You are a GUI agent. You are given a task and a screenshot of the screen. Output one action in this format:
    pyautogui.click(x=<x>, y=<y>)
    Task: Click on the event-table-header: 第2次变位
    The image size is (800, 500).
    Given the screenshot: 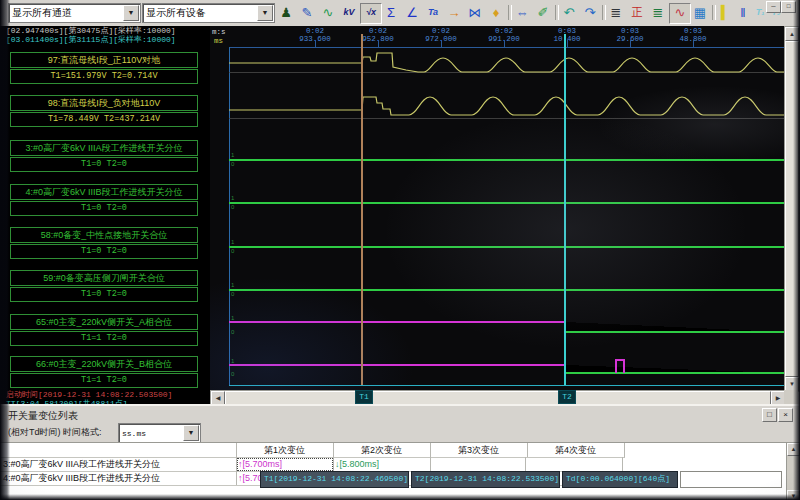 What is the action you would take?
    pyautogui.click(x=382, y=450)
    